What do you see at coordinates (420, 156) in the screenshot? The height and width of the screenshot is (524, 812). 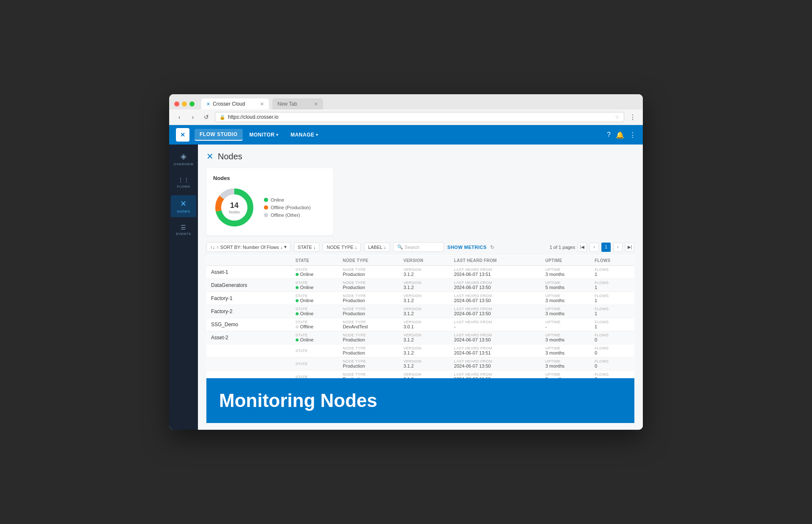 I see `page-title: ✕ Nodes` at bounding box center [420, 156].